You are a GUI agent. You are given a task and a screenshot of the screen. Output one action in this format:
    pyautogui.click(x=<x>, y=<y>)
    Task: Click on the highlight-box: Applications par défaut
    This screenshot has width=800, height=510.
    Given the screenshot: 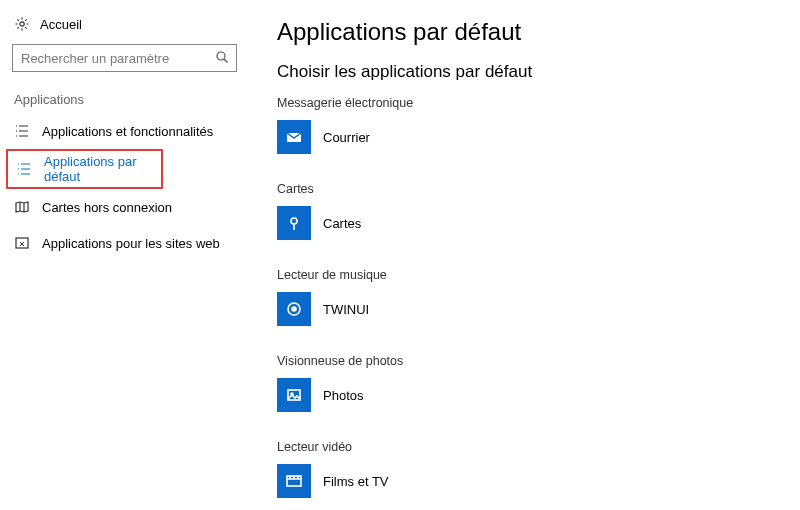 What is the action you would take?
    pyautogui.click(x=84, y=169)
    